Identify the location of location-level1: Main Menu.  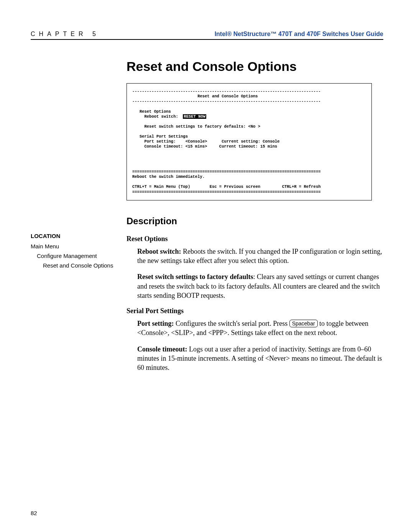
(79, 246).